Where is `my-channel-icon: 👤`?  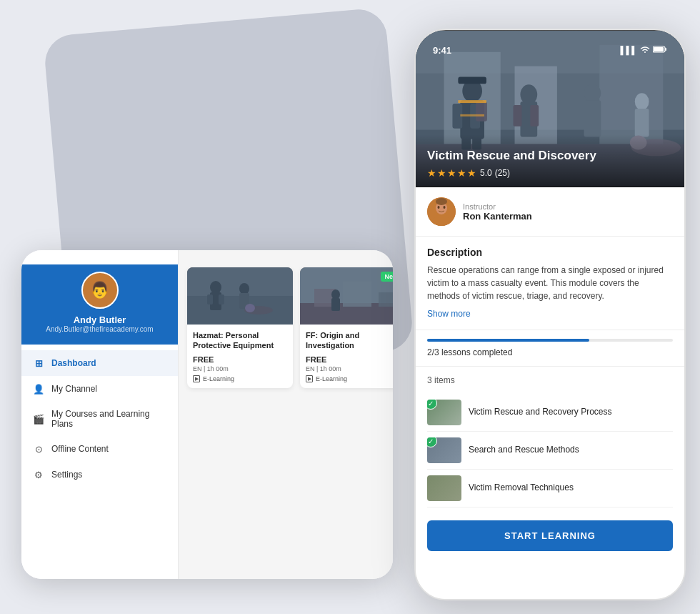
my-channel-icon: 👤 is located at coordinates (39, 389).